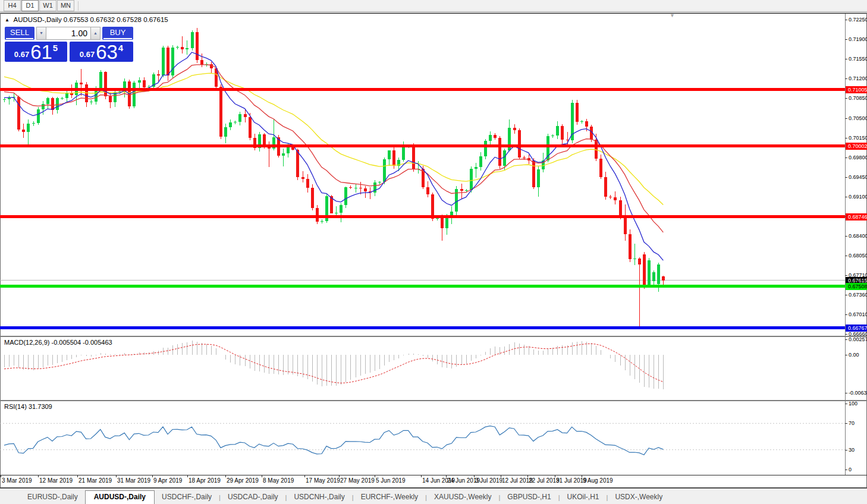 This screenshot has height=504, width=867. Describe the element at coordinates (42, 52) in the screenshot. I see `sell-price-main: 61` at that location.